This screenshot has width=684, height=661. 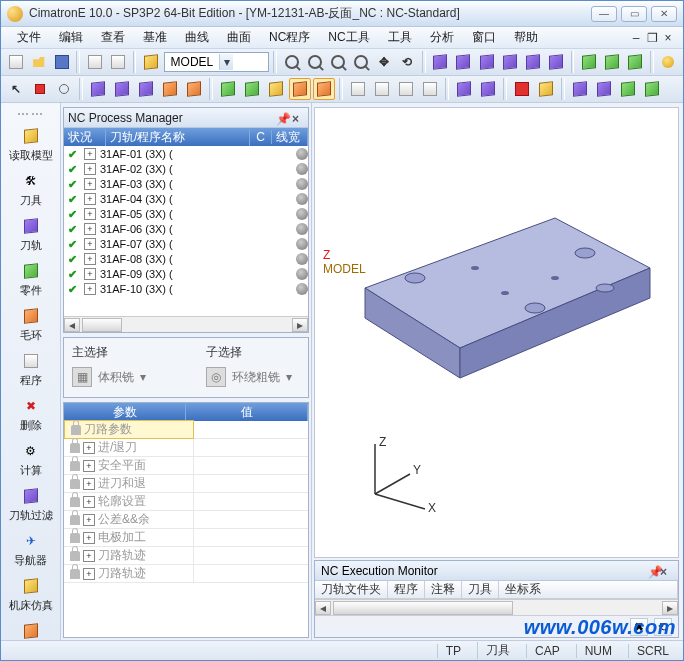 I want to click on menu-nc-tool: NC工具, so click(x=348, y=38).